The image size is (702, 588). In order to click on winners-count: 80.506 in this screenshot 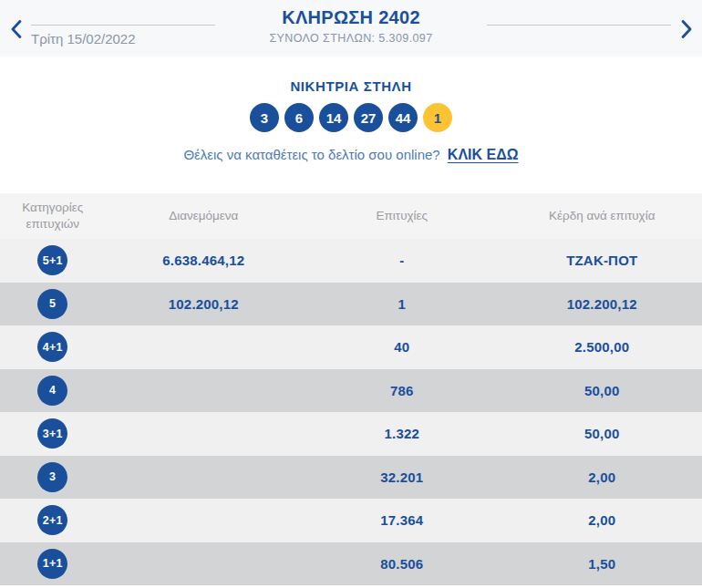, I will do `click(401, 563)`.